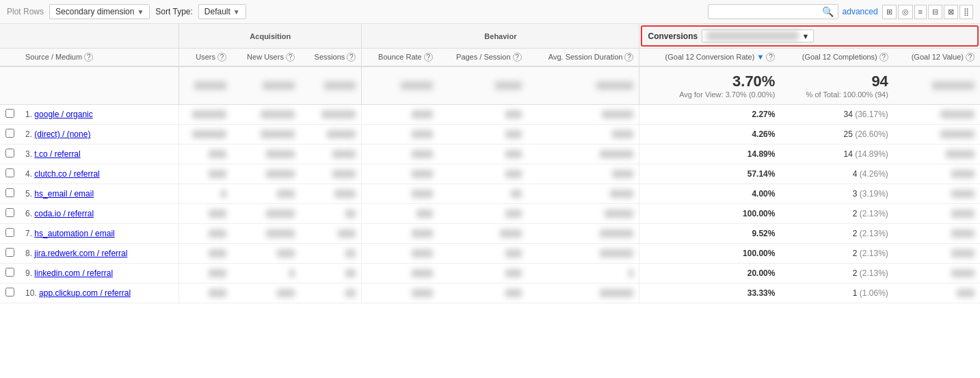  Describe the element at coordinates (710, 174) in the screenshot. I see `row-convrate: 57.14%` at that location.